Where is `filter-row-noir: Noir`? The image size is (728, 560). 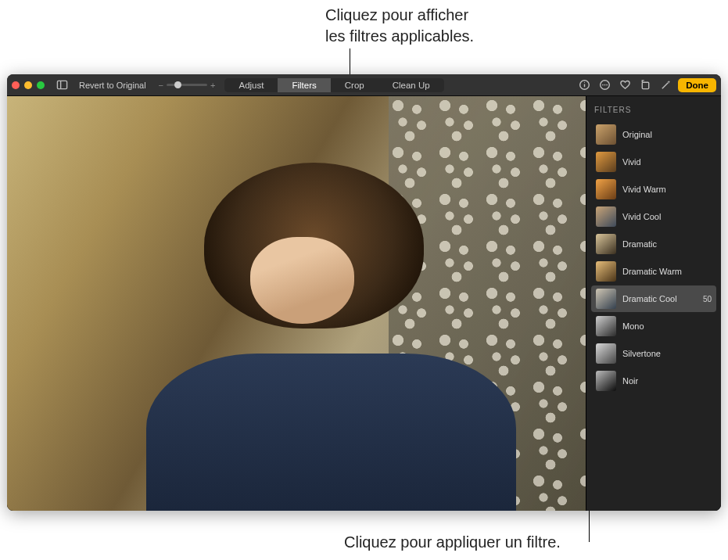 filter-row-noir: Noir is located at coordinates (654, 381).